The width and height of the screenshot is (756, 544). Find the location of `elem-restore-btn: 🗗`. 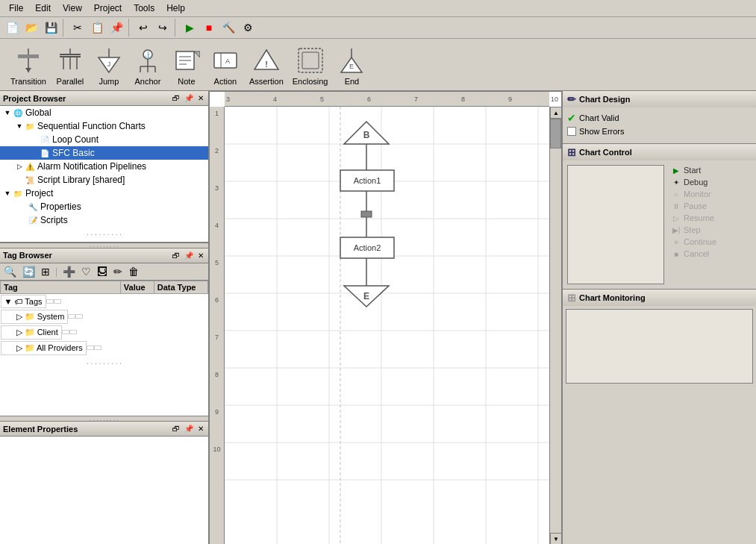

elem-restore-btn: 🗗 is located at coordinates (176, 428).